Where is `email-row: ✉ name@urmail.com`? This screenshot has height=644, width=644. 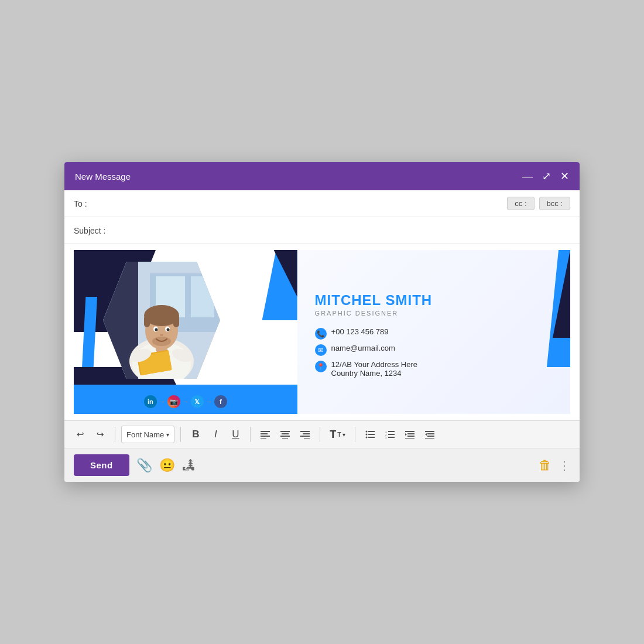
email-row: ✉ name@urmail.com is located at coordinates (437, 350).